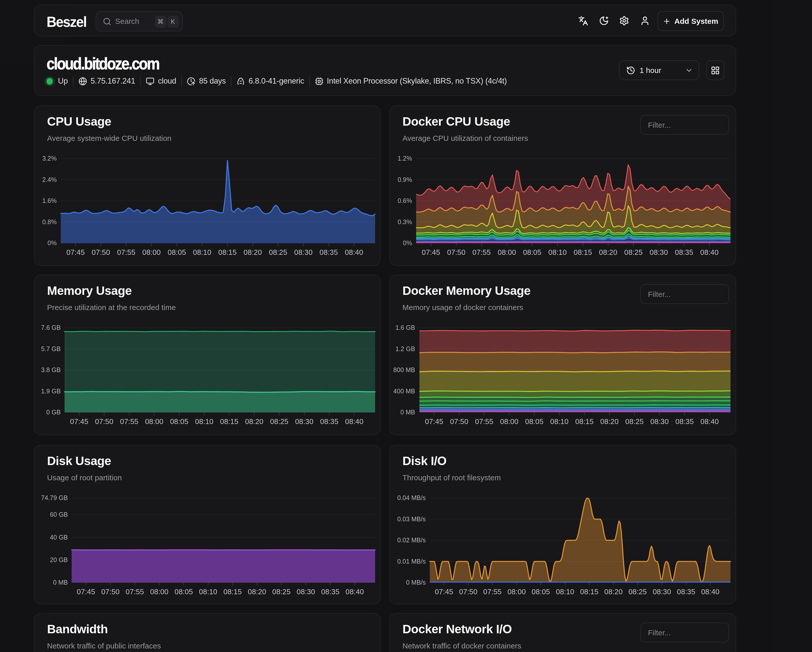 Image resolution: width=812 pixels, height=652 pixels. What do you see at coordinates (411, 562) in the screenshot?
I see `svg-text: 0.01 MB/s` at bounding box center [411, 562].